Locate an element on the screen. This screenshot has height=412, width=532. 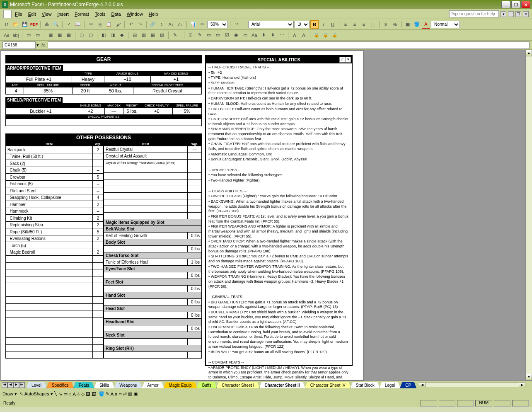
draw-menu: Draw ▾ is located at coordinates (10, 394).